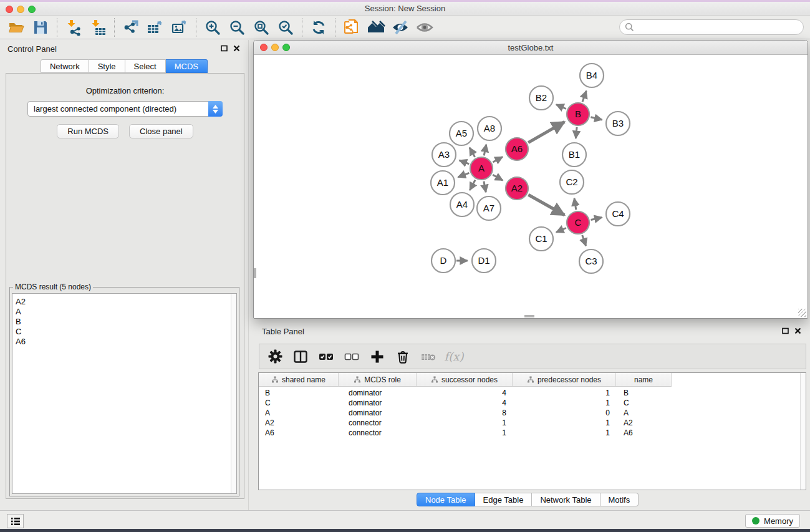 Image resolution: width=810 pixels, height=532 pixels. What do you see at coordinates (326, 357) in the screenshot?
I see `select-all-columns-icon` at bounding box center [326, 357].